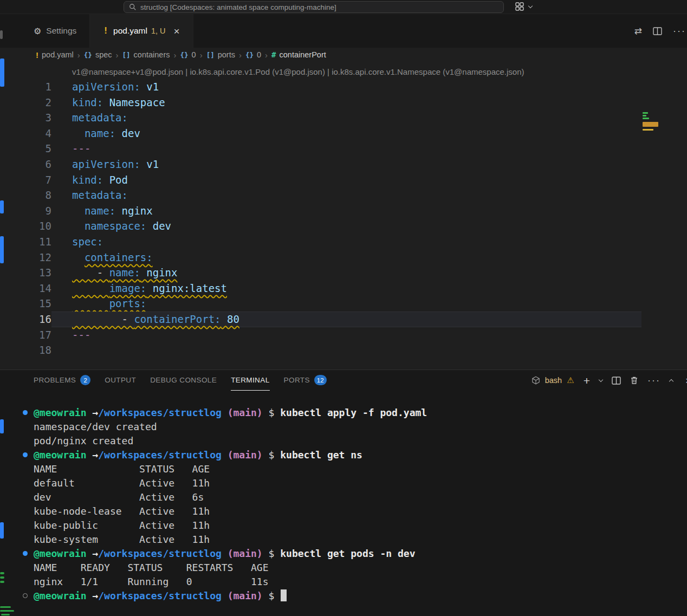  I want to click on panel-tab-badge: 2, so click(86, 380).